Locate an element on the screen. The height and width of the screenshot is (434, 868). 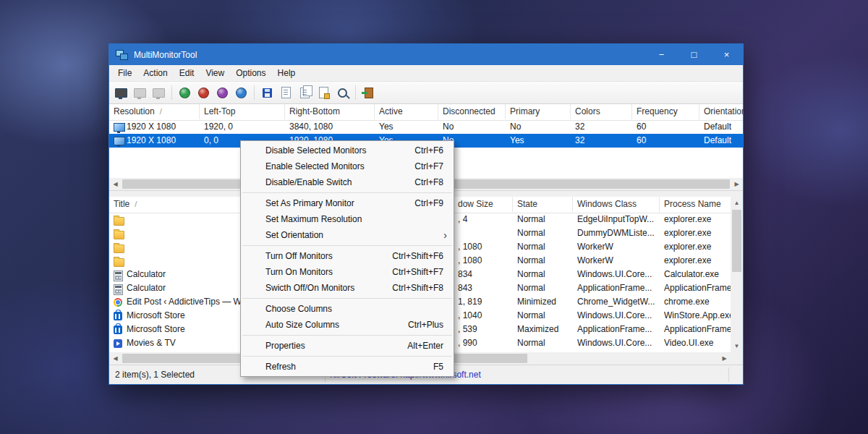
col-colors: Colors is located at coordinates (602, 111).